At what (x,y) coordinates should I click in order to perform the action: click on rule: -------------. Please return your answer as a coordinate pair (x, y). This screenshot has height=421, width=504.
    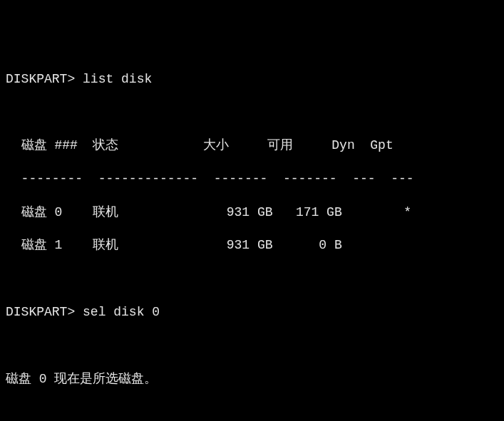
    Looking at the image, I should click on (148, 179).